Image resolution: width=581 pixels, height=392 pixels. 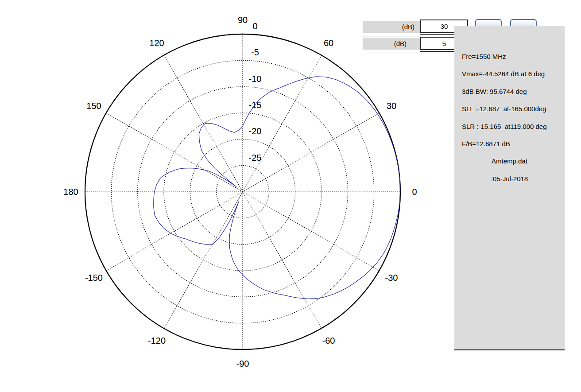 I want to click on range-label-underline, so click(x=391, y=36).